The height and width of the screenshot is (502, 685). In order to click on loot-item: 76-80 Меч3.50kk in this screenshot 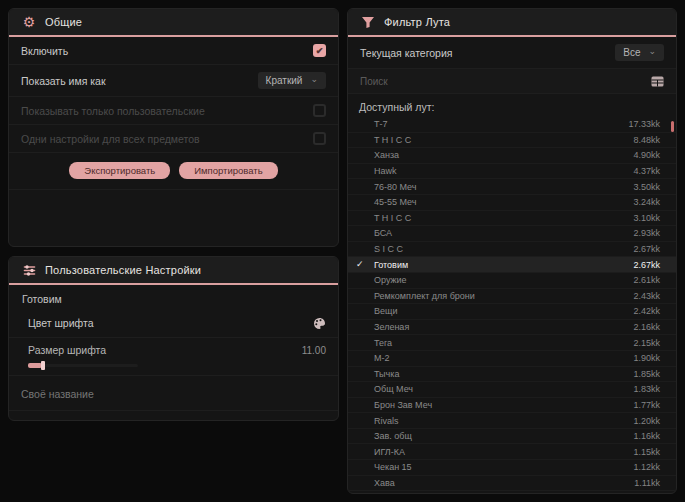, I will do `click(512, 187)`.